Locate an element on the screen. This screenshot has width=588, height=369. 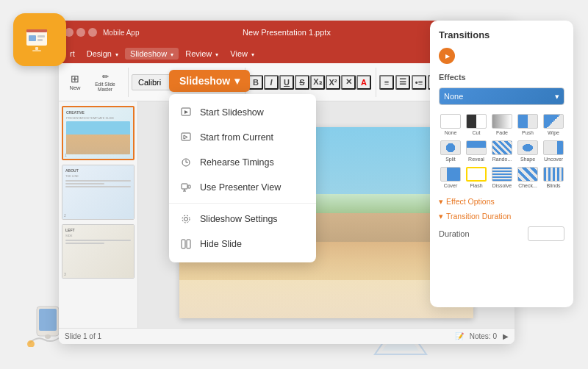
slide-thumbnail-3: LEFT SIDE 3 is located at coordinates (98, 251).